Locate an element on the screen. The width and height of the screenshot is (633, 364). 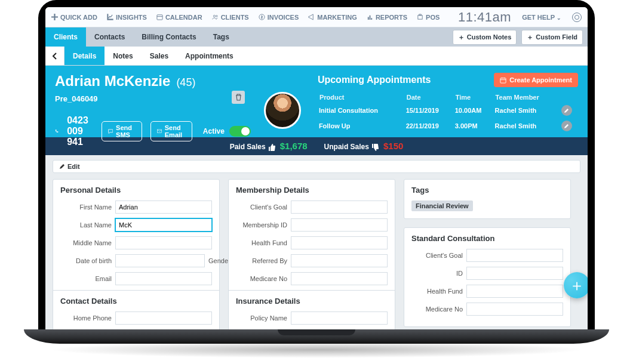
nav-clients: CLIENTS is located at coordinates (231, 17).